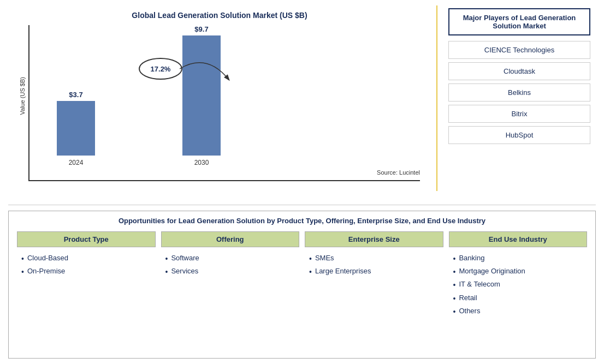 The height and width of the screenshot is (364, 604). I want to click on end-use-item-1: • Banking, so click(518, 259).